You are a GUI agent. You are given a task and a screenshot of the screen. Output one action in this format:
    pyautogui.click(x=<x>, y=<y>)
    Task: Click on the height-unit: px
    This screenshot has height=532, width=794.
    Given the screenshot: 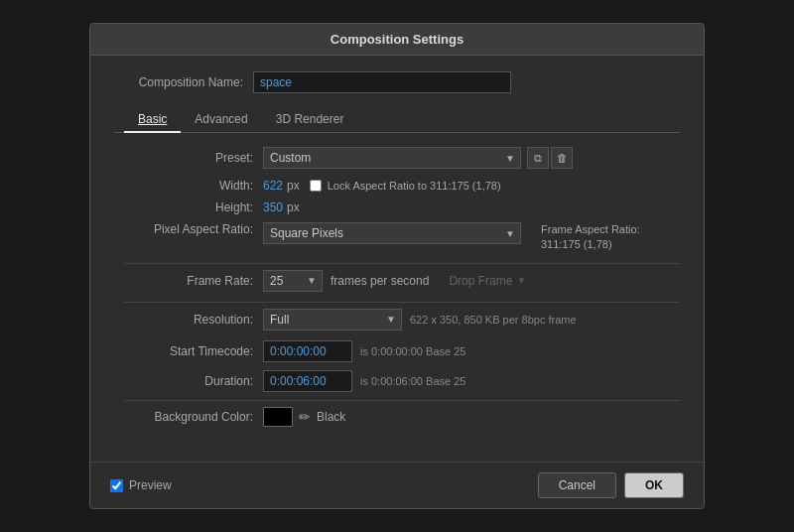 What is the action you would take?
    pyautogui.click(x=294, y=207)
    